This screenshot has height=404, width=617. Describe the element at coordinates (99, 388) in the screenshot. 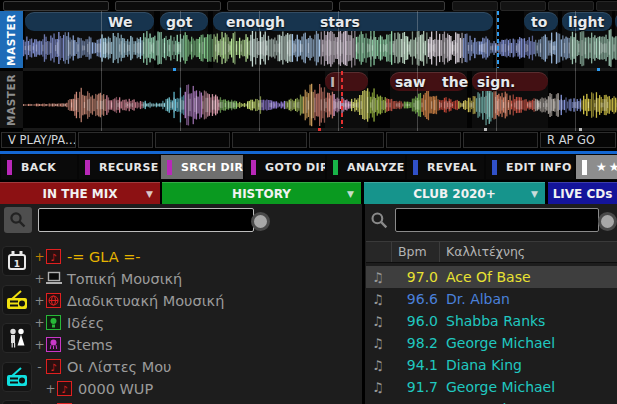

I see `tree-item: +♪0000 WUP` at that location.